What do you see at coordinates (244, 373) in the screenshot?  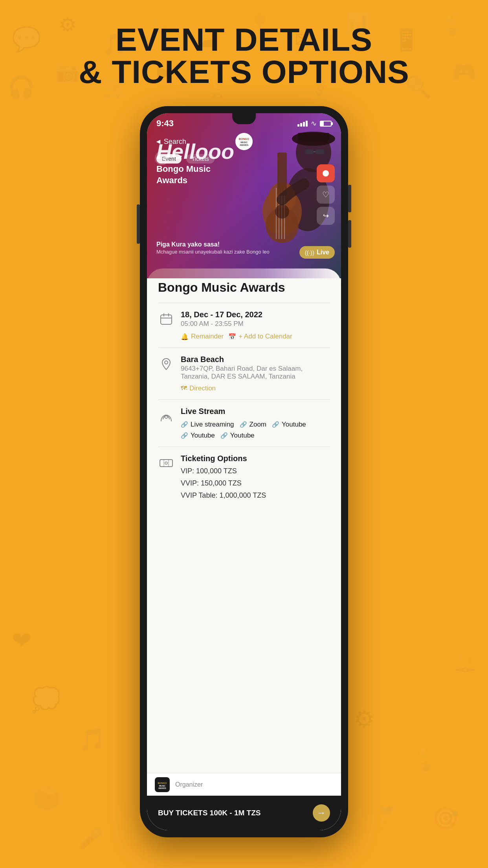 I see `venue-section: Bara Beach 9643+7QP, Bahari Road, Dar es…` at bounding box center [244, 373].